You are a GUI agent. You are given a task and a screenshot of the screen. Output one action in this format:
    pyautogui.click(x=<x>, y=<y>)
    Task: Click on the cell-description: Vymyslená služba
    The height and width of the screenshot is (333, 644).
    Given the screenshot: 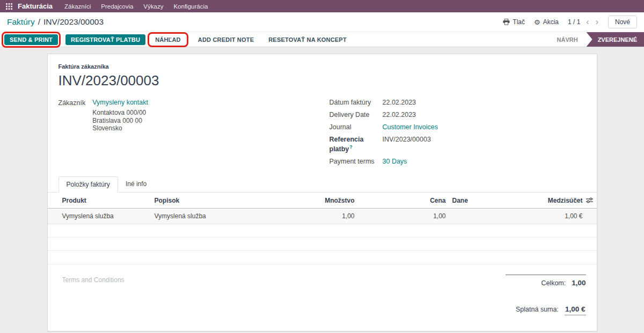 What is the action you would take?
    pyautogui.click(x=226, y=217)
    